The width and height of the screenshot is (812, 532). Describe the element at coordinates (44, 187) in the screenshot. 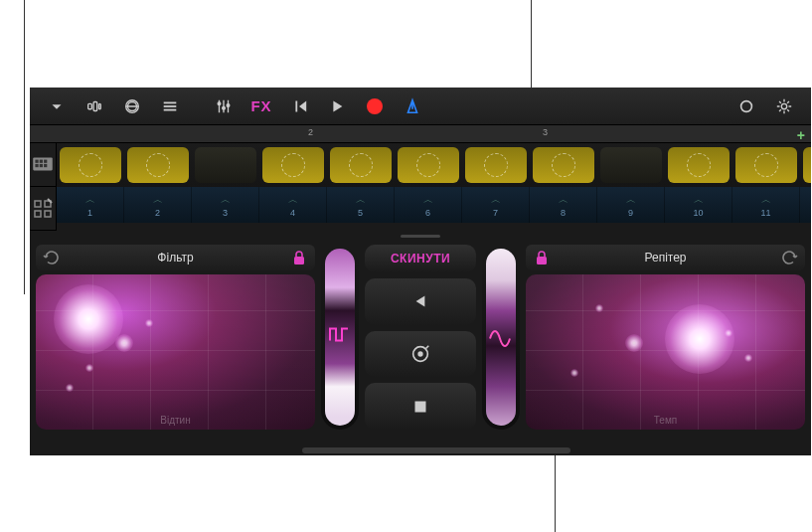

I see `track-headers` at that location.